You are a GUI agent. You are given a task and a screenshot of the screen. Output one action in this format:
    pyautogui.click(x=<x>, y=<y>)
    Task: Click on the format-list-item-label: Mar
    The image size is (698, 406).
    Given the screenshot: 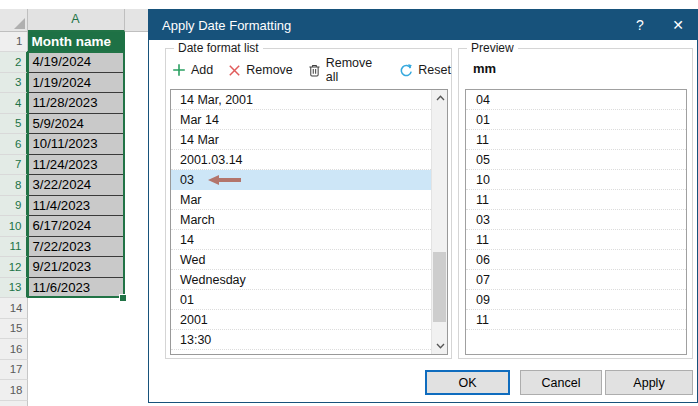 What is the action you would take?
    pyautogui.click(x=191, y=200)
    